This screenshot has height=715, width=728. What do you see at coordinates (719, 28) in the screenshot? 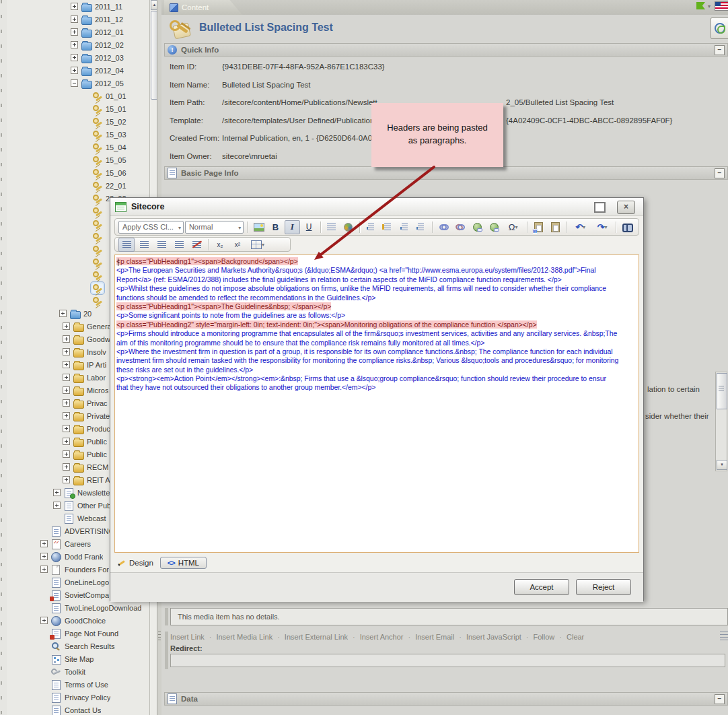
I see `profile-card-icon` at bounding box center [719, 28].